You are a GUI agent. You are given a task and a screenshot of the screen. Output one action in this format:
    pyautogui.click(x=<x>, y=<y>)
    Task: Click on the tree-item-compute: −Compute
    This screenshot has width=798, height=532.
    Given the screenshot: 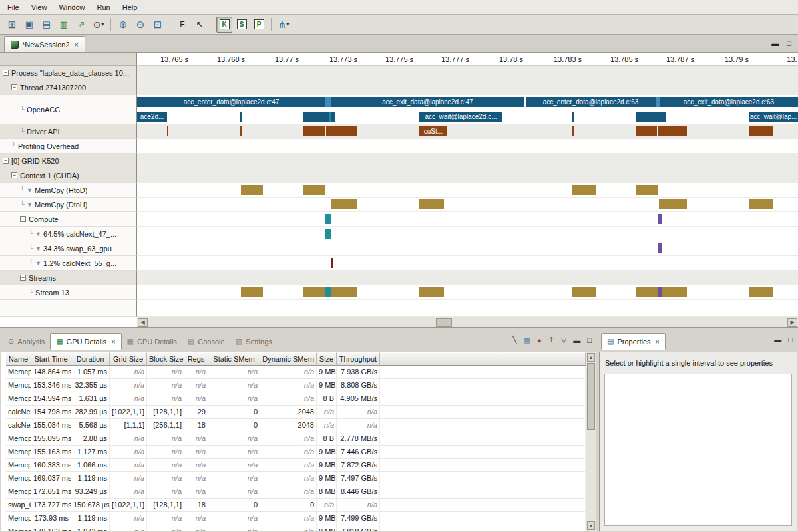 What is the action you would take?
    pyautogui.click(x=69, y=219)
    